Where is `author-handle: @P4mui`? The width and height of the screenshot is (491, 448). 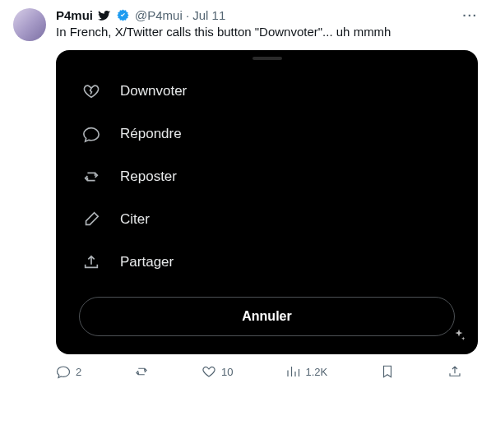 author-handle: @P4mui is located at coordinates (159, 15).